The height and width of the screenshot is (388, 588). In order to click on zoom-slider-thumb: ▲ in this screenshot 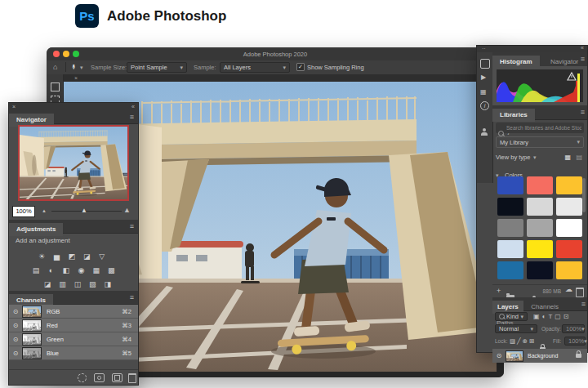, I will do `click(84, 211)`.